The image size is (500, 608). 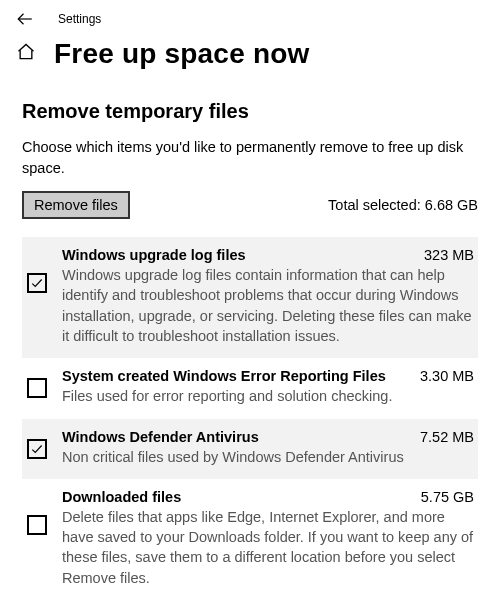 What do you see at coordinates (224, 376) in the screenshot?
I see `item-title: System created Windows Error Reporting F…` at bounding box center [224, 376].